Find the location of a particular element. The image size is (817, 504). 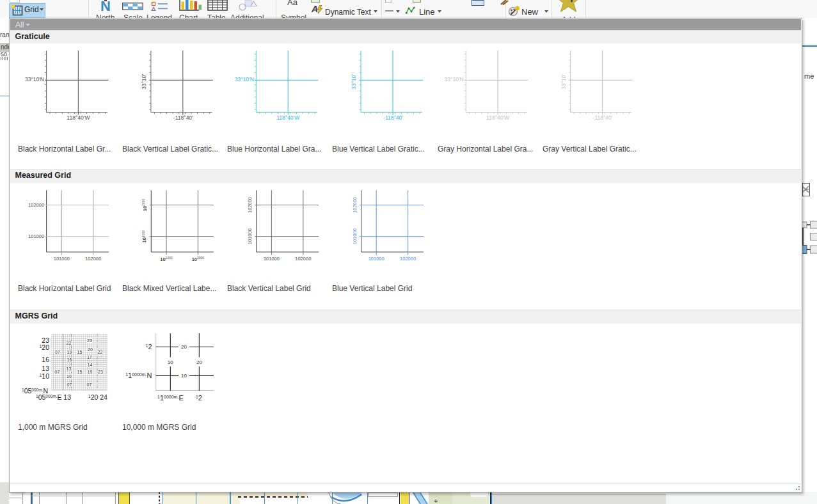

svg-text: 17 is located at coordinates (90, 357).